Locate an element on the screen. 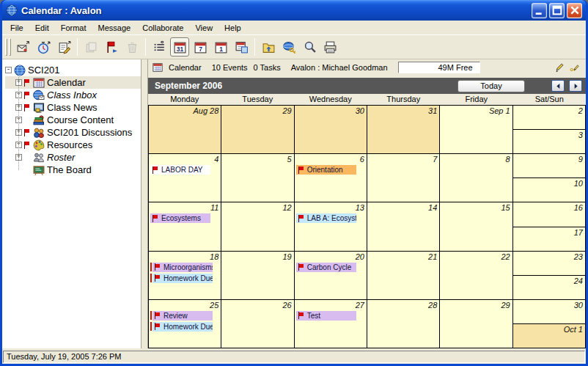  day-cell-19: 19 is located at coordinates (258, 276).